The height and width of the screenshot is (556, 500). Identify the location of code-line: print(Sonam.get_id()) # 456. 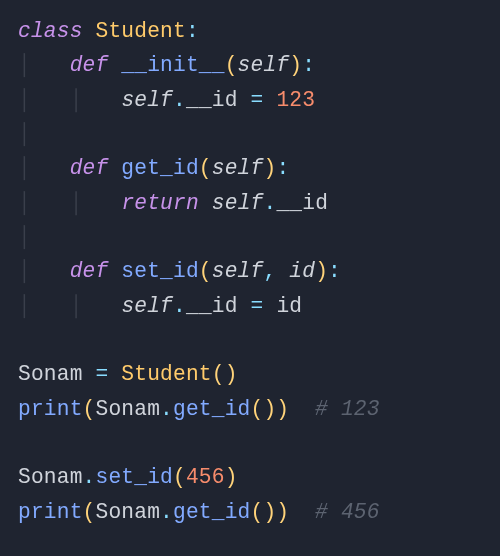
(199, 512).